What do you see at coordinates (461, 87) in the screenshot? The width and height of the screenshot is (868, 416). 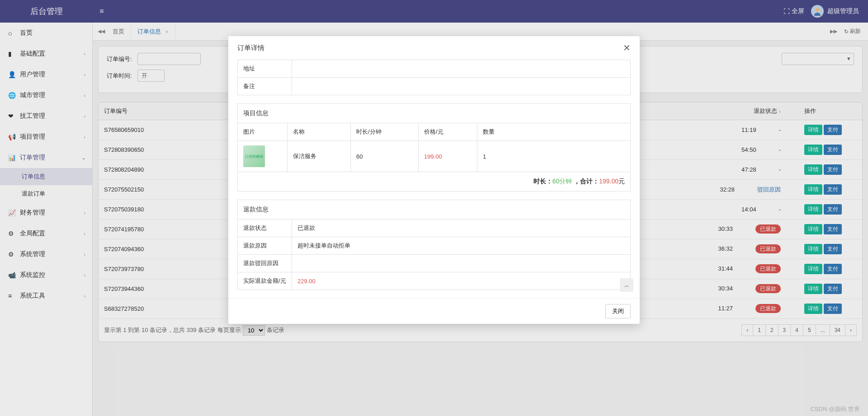 I see `remark-value` at bounding box center [461, 87].